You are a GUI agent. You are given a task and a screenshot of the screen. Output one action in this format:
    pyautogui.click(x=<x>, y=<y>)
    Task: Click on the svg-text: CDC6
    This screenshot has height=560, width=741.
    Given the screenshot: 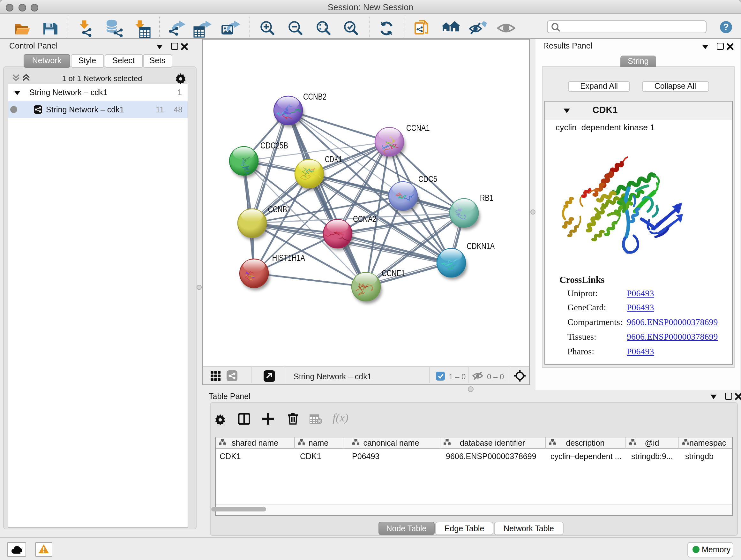 What is the action you would take?
    pyautogui.click(x=428, y=179)
    